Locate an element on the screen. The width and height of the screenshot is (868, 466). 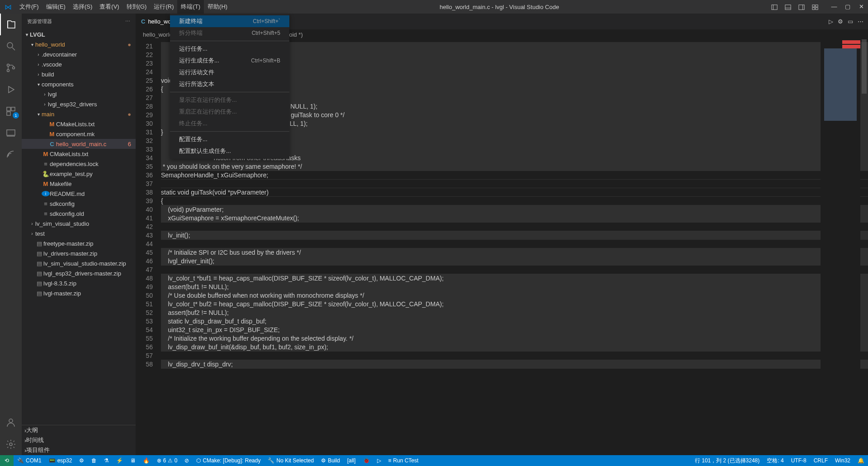
run-icon: ▷ is located at coordinates (831, 22).